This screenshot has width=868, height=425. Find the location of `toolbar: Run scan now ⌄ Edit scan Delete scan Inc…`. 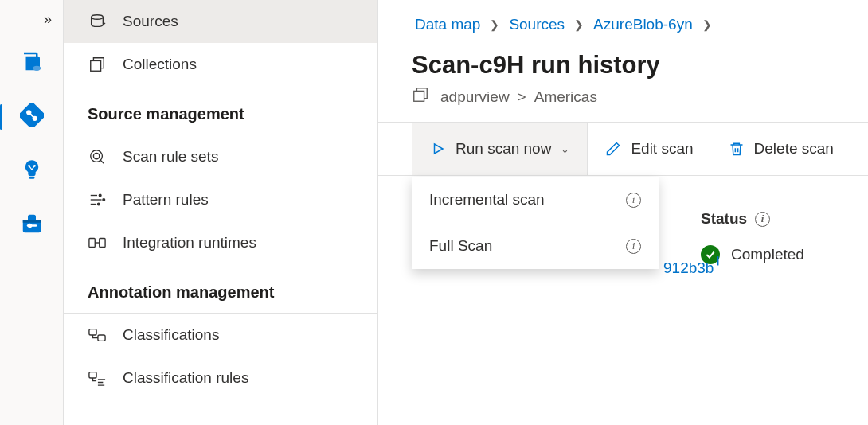

toolbar: Run scan now ⌄ Edit scan Delete scan Inc… is located at coordinates (623, 149).